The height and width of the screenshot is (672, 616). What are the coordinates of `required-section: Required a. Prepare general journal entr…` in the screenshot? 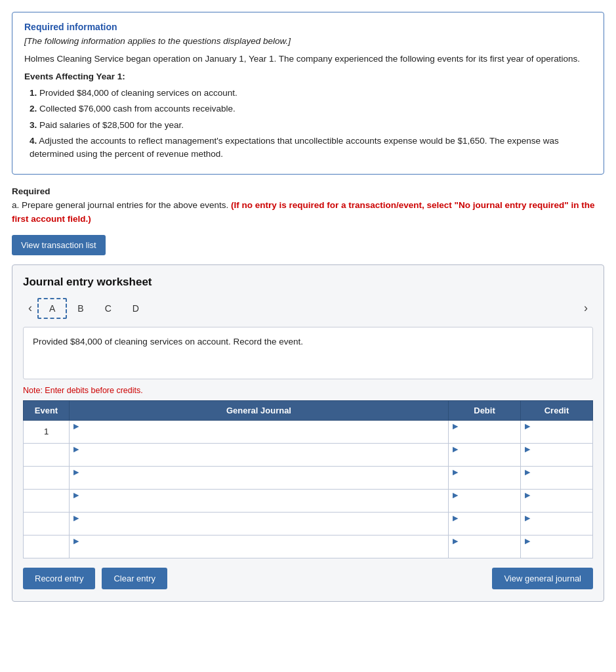 It's located at (308, 206).